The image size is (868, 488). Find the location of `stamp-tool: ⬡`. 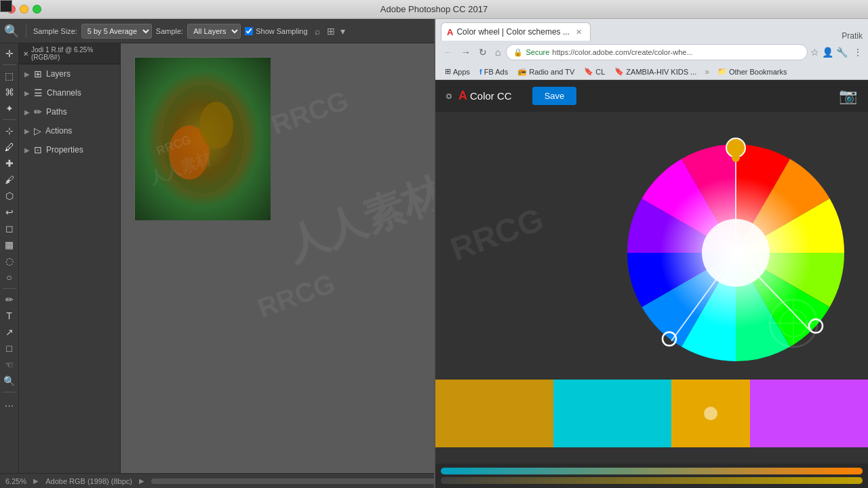

stamp-tool: ⬡ is located at coordinates (9, 196).